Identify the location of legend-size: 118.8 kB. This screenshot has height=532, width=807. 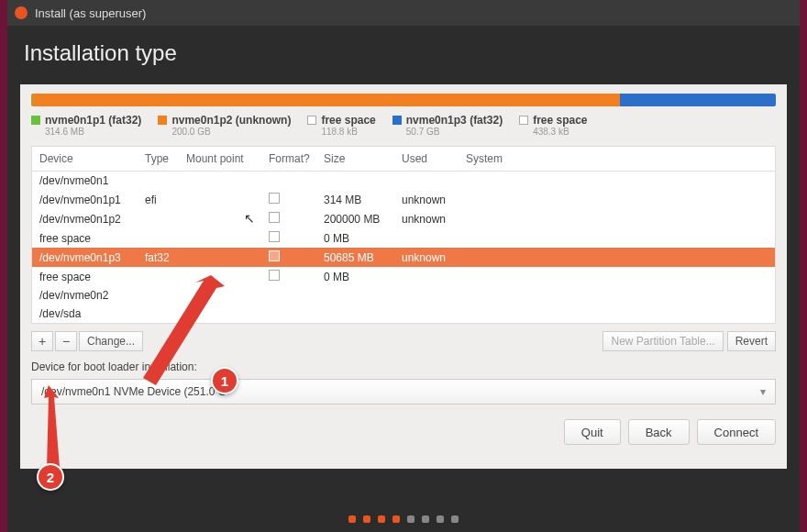
(348, 132).